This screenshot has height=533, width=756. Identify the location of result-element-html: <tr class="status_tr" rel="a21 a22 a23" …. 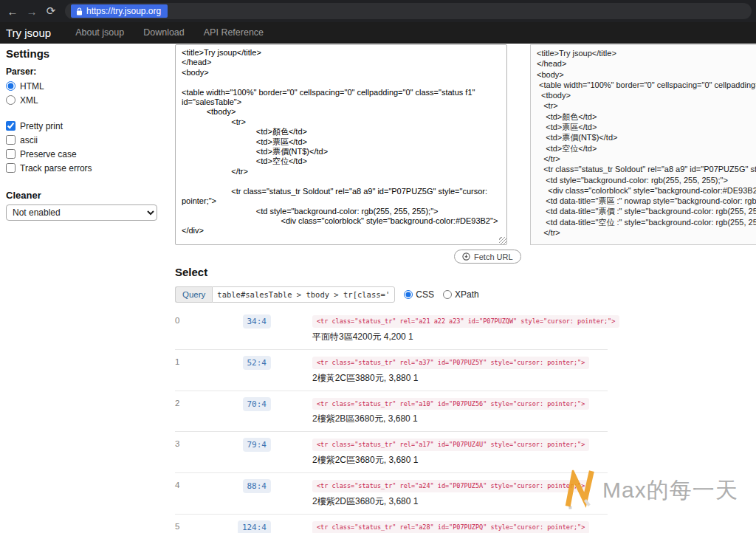
(466, 322).